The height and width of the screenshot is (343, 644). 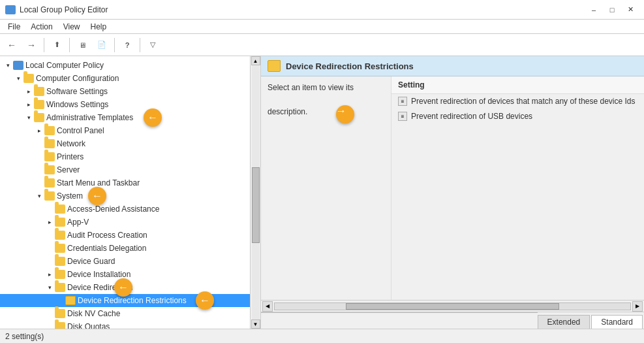 What do you see at coordinates (50, 196) in the screenshot?
I see `system-icon` at bounding box center [50, 196].